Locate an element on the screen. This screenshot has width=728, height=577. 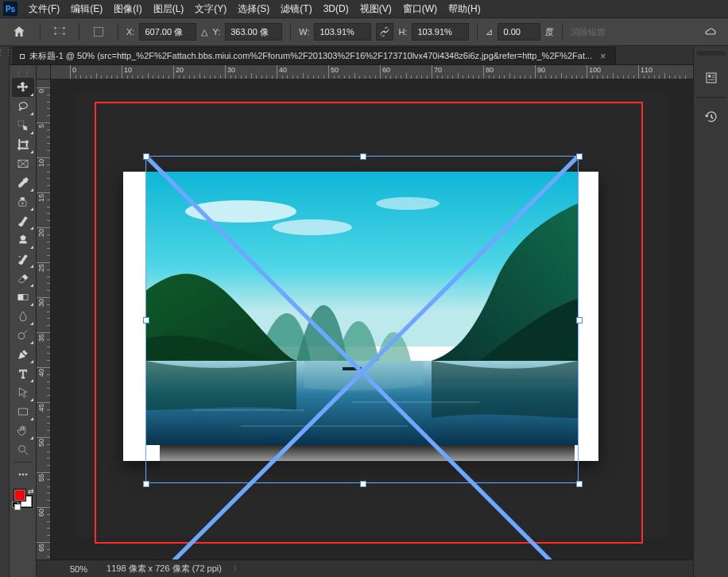
ruler-left-seg: 20 is located at coordinates (44, 245).